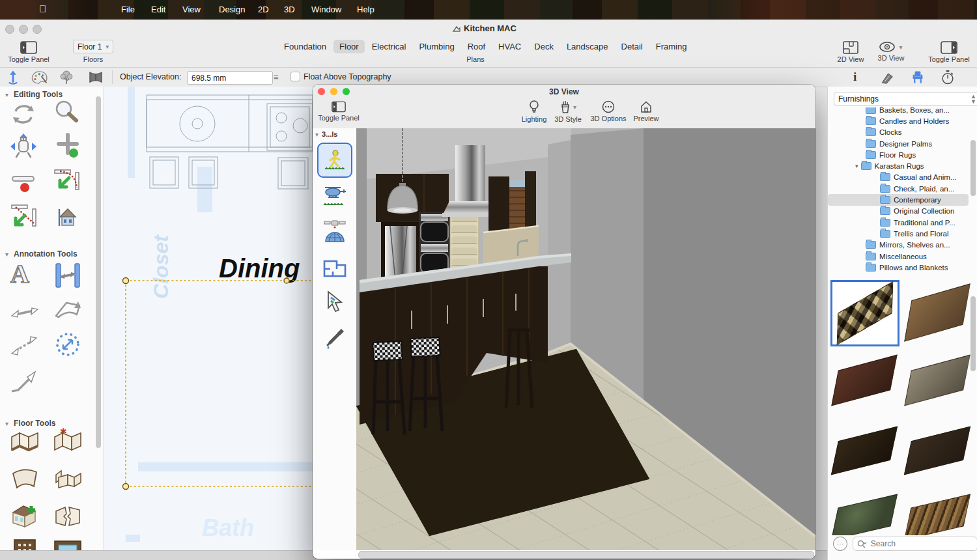 Image resolution: width=977 pixels, height=560 pixels. I want to click on stopwatch-icon, so click(948, 77).